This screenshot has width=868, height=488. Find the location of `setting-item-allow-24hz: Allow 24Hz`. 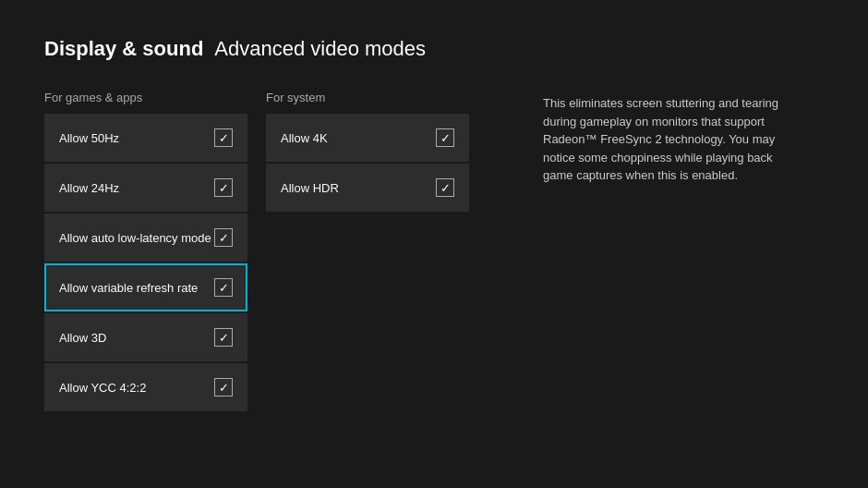

setting-item-allow-24hz: Allow 24Hz is located at coordinates (146, 188).